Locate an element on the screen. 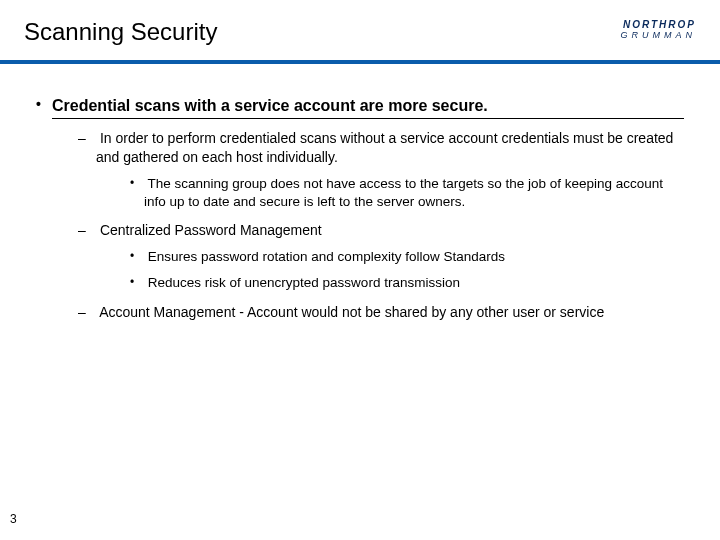  list-item-text: Reduces risk of unencrypted password tra… is located at coordinates (304, 282).